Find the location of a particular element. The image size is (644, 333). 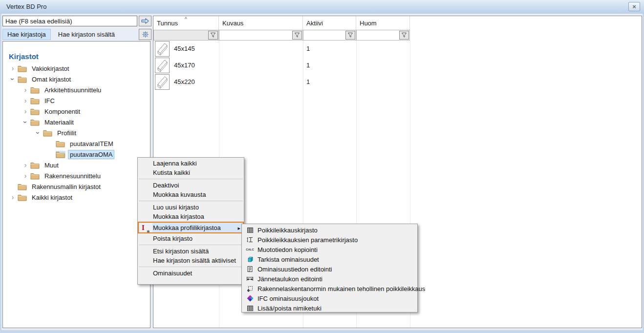

table-row: 45x170 1 is located at coordinates (398, 65).